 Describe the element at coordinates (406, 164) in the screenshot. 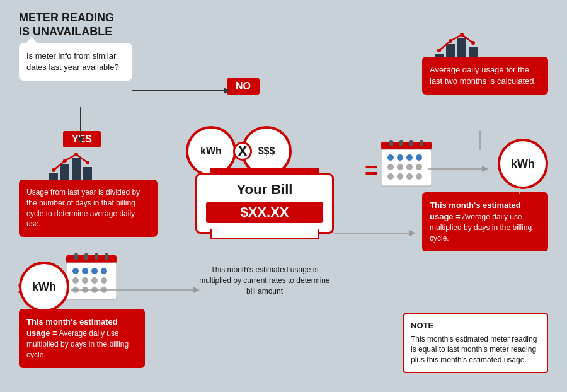

I see `calendar-top-right` at that location.